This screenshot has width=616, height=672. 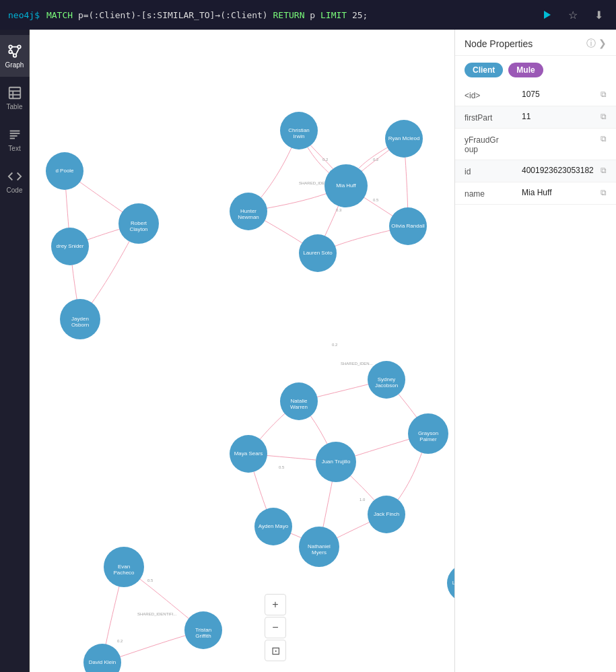 I want to click on sidebar-item-code: Code, so click(x=15, y=181).